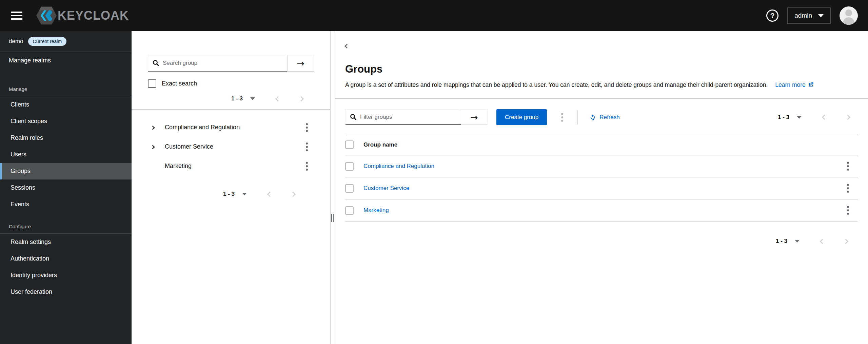 The height and width of the screenshot is (344, 868). What do you see at coordinates (66, 227) in the screenshot?
I see `sidebar-section-configure: Configure` at bounding box center [66, 227].